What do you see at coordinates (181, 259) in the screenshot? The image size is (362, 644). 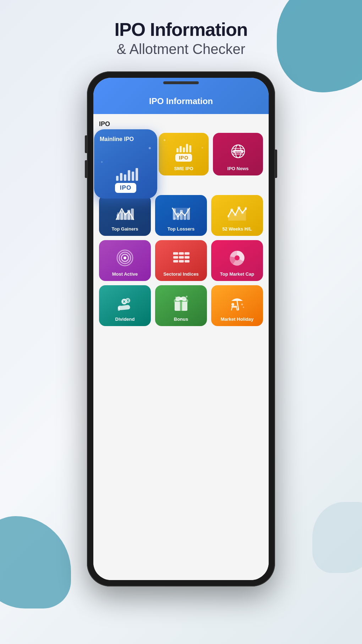 I see `sectoral-indices-icon` at bounding box center [181, 259].